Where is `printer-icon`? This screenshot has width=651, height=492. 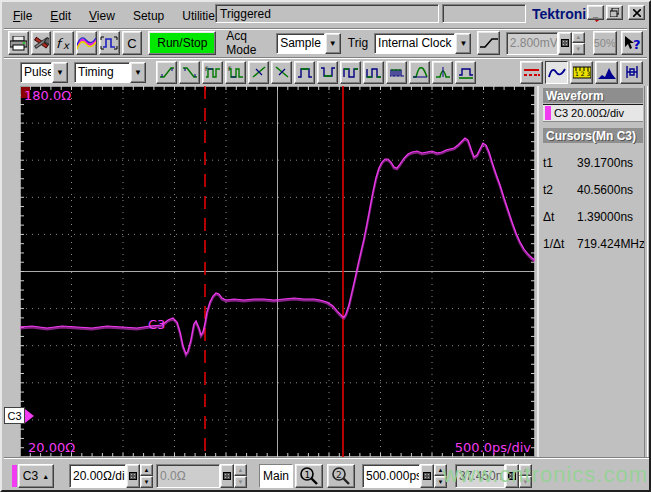
printer-icon is located at coordinates (18, 44).